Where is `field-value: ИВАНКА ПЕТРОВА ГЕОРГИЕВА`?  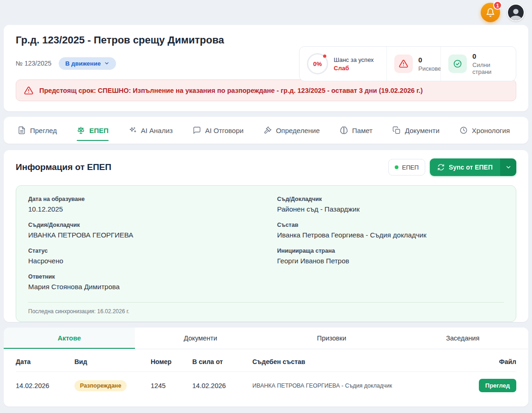
field-value: ИВАНКА ПЕТРОВА ГЕОРГИЕВА is located at coordinates (141, 235).